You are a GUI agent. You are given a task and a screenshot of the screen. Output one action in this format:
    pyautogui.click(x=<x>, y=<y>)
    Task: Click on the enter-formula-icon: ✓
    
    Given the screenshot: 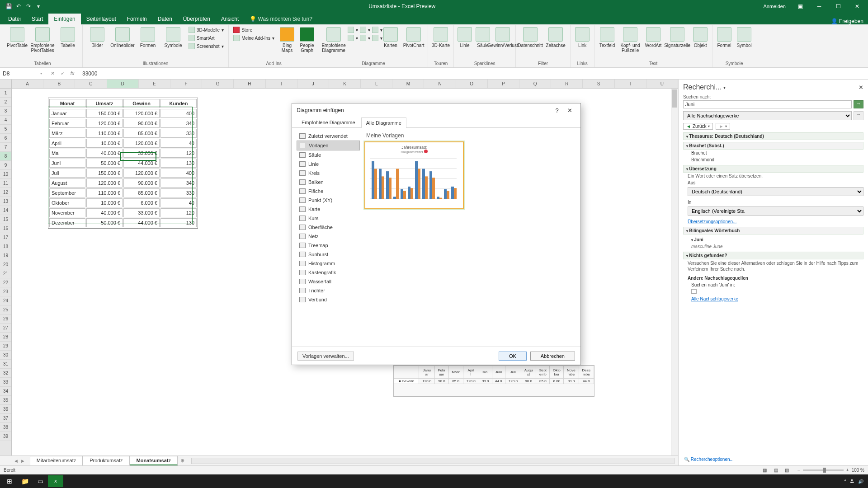 What is the action you would take?
    pyautogui.click(x=62, y=73)
    